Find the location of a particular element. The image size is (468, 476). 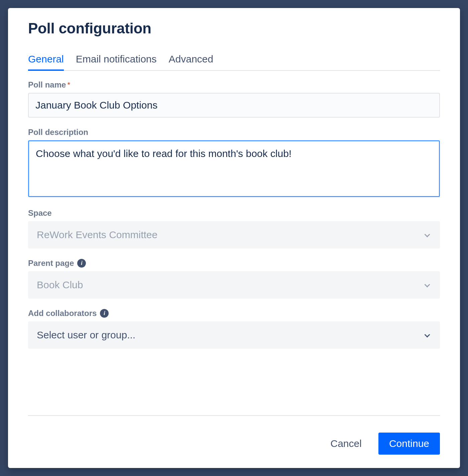

field-parent-page: Parent page i Book Club is located at coordinates (234, 279).